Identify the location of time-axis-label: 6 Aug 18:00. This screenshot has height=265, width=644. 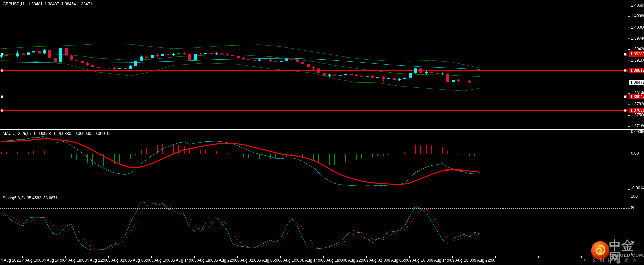
(334, 260).